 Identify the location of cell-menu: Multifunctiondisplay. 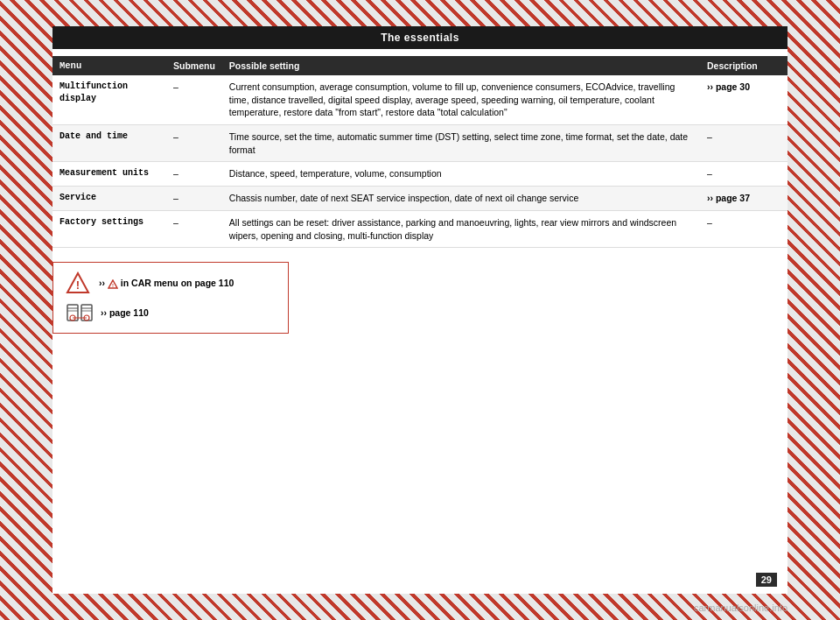
(109, 100).